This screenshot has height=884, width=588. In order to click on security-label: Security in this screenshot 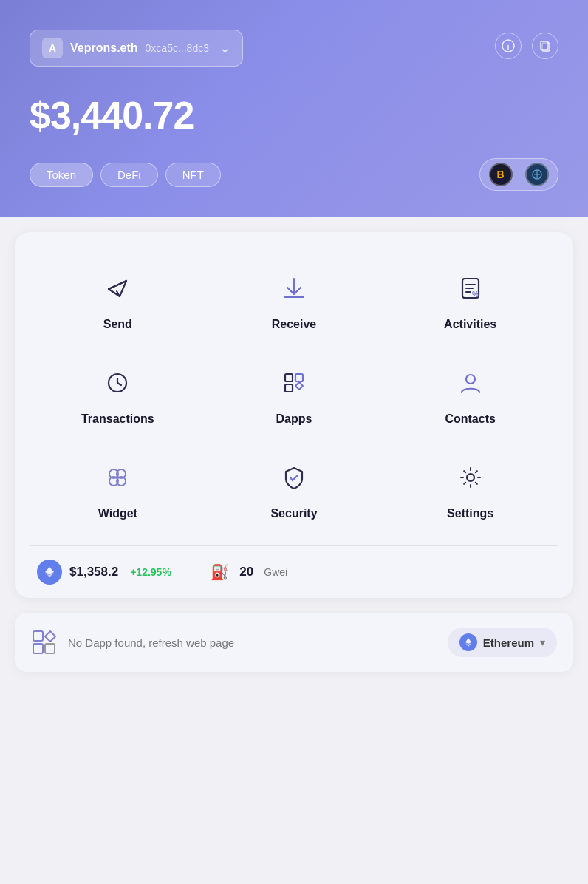, I will do `click(294, 514)`.